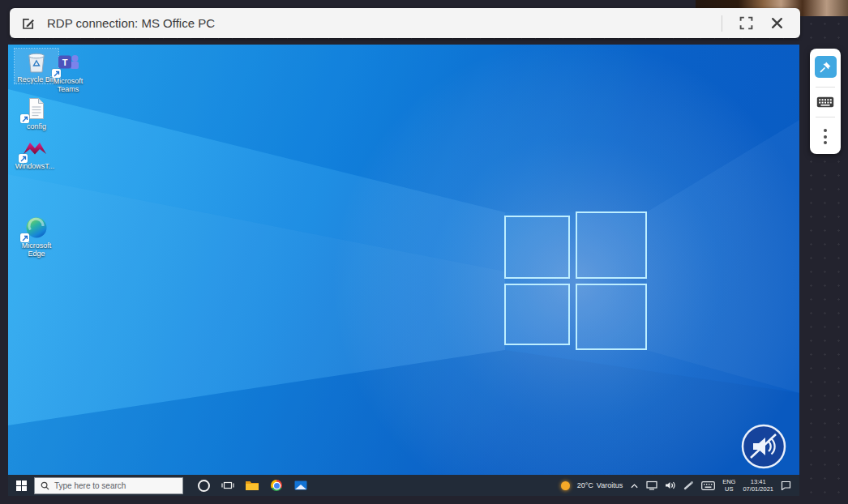 The width and height of the screenshot is (848, 504). I want to click on rdp-side-toolbar, so click(825, 101).